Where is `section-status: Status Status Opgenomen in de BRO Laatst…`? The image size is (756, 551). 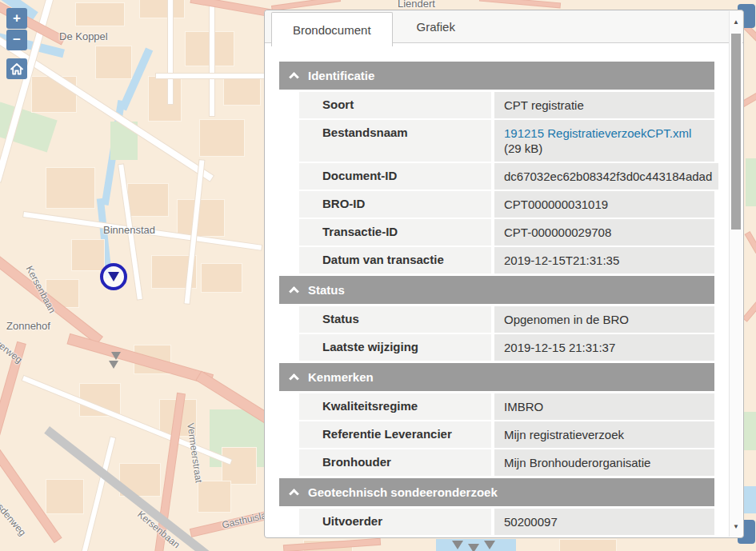 section-status: Status Status Opgenomen in de BRO Laatst… is located at coordinates (497, 318).